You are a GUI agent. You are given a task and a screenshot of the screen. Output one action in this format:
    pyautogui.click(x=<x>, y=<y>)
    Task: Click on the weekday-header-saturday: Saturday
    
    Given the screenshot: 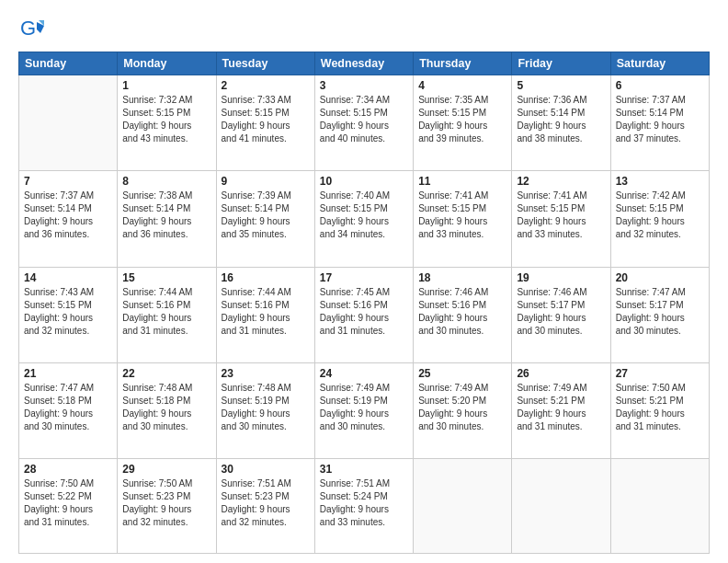 What is the action you would take?
    pyautogui.click(x=660, y=64)
    